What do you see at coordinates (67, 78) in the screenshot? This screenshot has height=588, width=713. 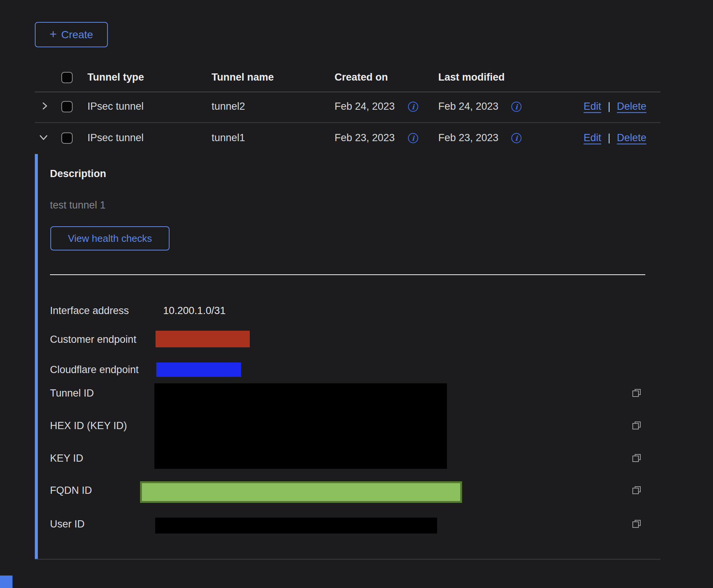 I see `select-all-checkbox` at bounding box center [67, 78].